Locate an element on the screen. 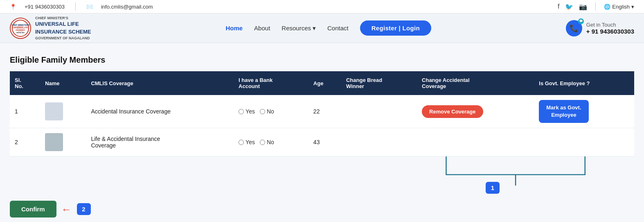 The height and width of the screenshot is (222, 644). arrow-left-icon: ← is located at coordinates (67, 209).